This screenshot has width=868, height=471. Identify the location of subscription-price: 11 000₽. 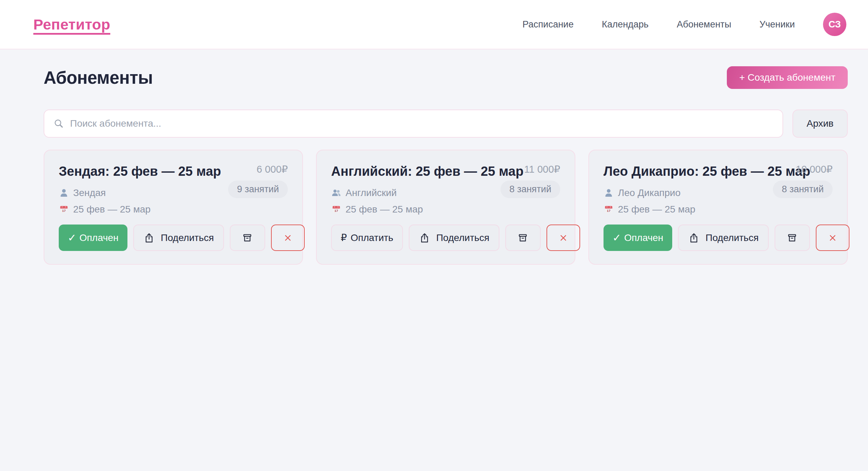
(542, 170).